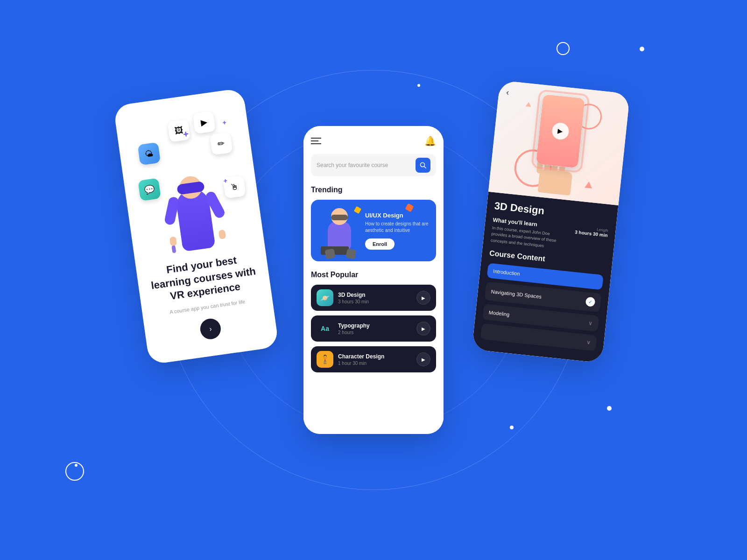 The image size is (747, 560). What do you see at coordinates (423, 165) in the screenshot?
I see `search-icon` at bounding box center [423, 165].